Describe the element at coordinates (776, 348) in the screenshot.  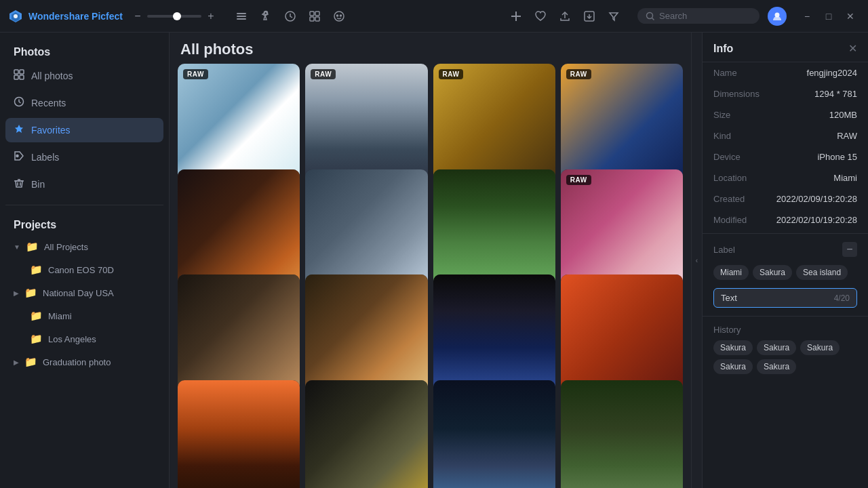
I see `history-tag-2: Sakura` at that location.